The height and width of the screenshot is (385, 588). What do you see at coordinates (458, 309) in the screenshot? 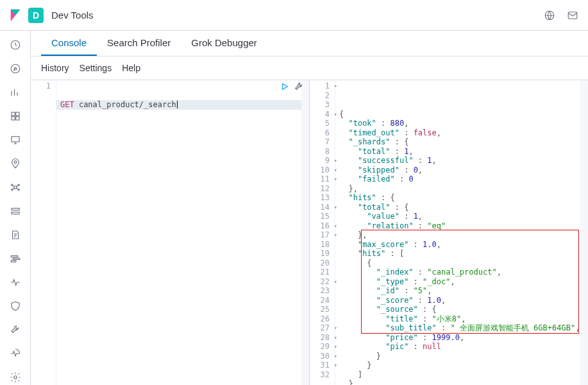
I see `code-line: "_source" : {` at bounding box center [458, 309].